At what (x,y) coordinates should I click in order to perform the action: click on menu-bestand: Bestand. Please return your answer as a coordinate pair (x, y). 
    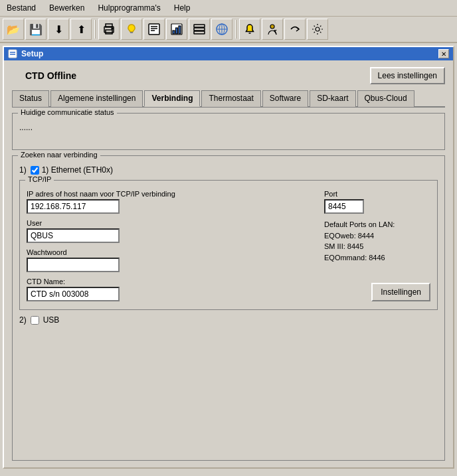
    Looking at the image, I should click on (21, 8).